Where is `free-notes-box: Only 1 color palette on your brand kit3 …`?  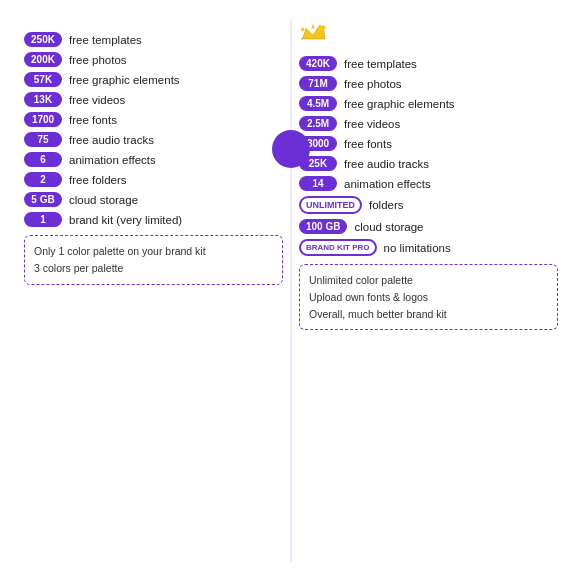
free-notes-box: Only 1 color palette on your brand kit3 … is located at coordinates (154, 260).